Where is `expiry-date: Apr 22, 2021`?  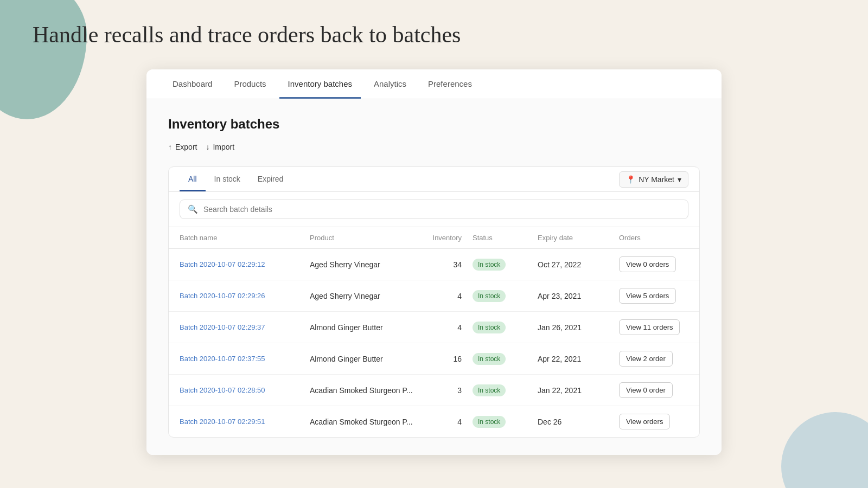 expiry-date: Apr 22, 2021 is located at coordinates (578, 359).